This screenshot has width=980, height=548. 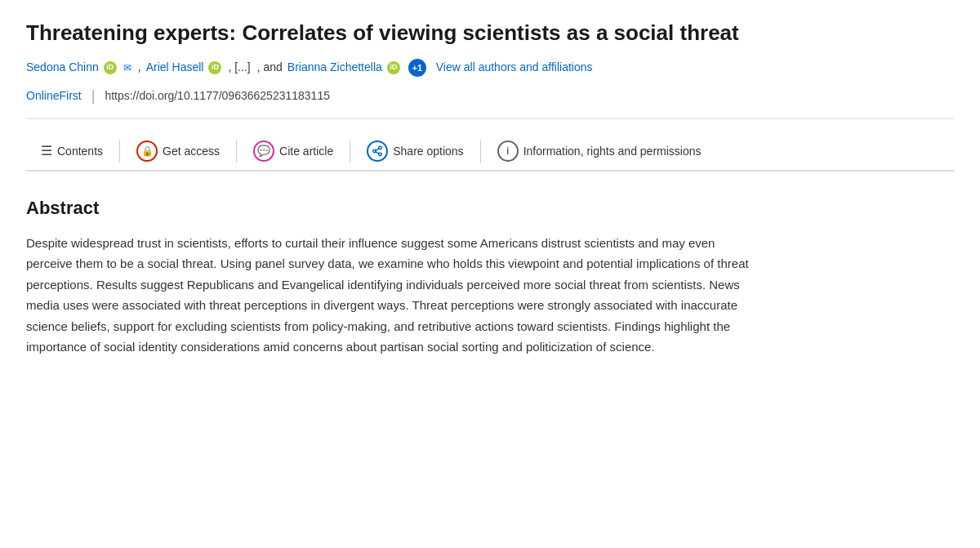 I want to click on lock-icon: 🔒, so click(x=147, y=151).